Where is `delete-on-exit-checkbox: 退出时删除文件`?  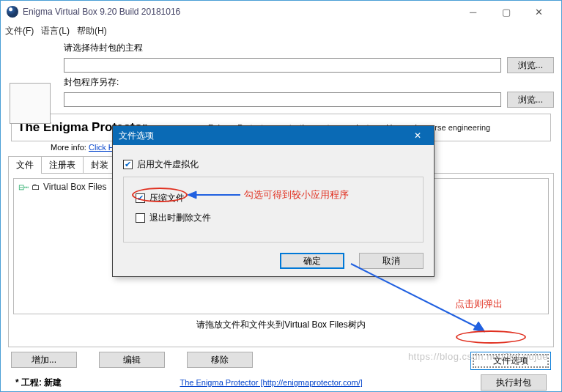
delete-on-exit-checkbox: 退出时删除文件 is located at coordinates (273, 218).